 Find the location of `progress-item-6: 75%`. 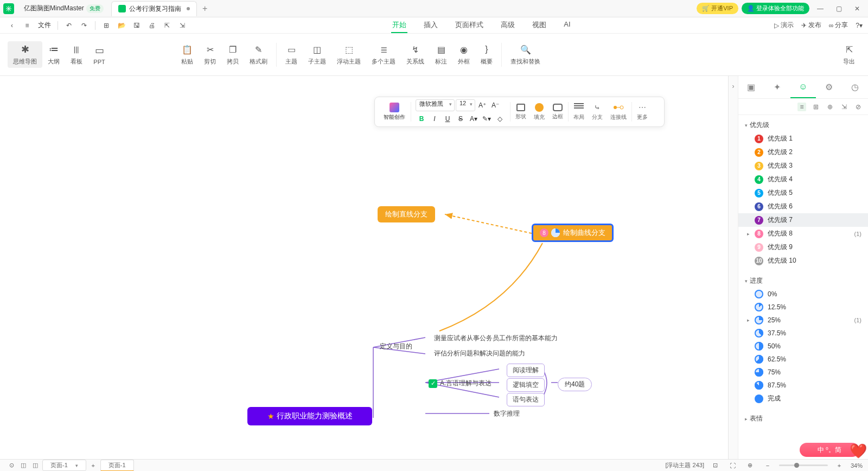

progress-item-6: 75% is located at coordinates (803, 372).